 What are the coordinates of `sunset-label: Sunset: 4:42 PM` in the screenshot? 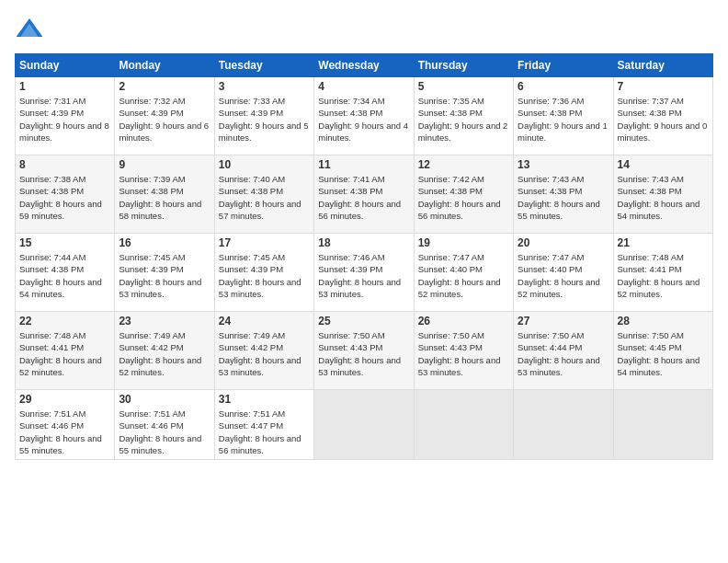 It's located at (151, 348).